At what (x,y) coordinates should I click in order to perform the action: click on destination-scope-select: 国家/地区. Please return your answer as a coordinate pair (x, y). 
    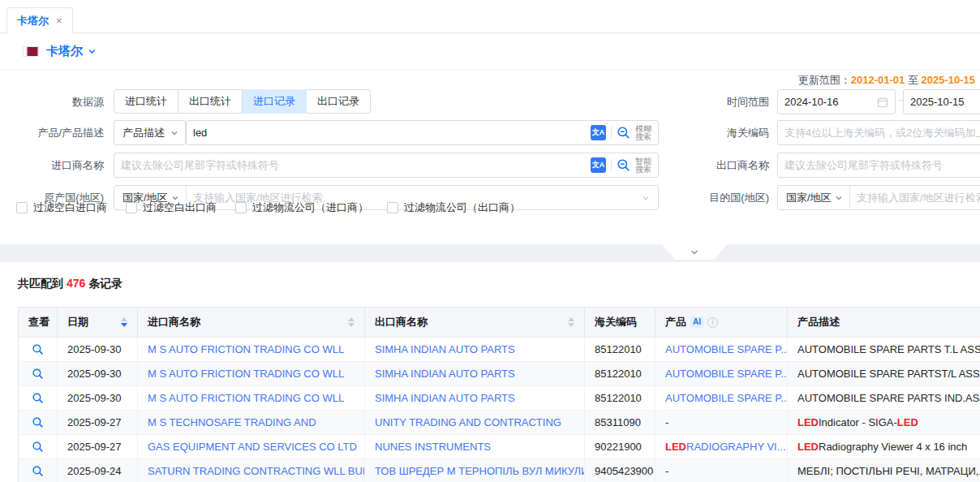
    Looking at the image, I should click on (815, 198).